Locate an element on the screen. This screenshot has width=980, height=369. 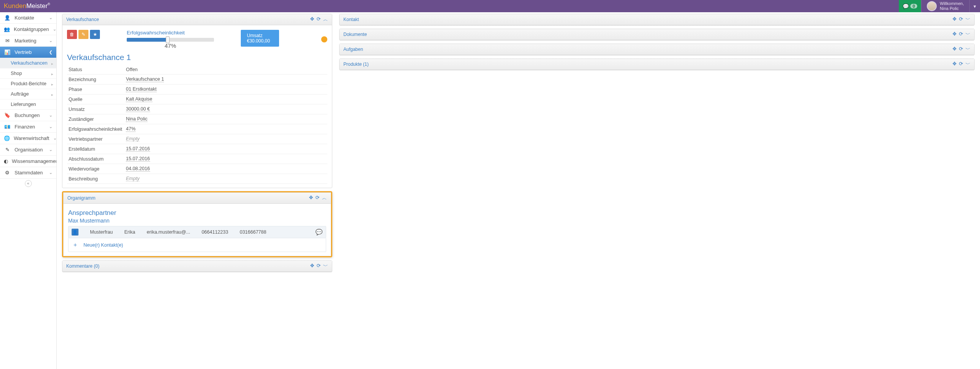
user-menu: Willkommen, Nina Polic is located at coordinates (945, 6).